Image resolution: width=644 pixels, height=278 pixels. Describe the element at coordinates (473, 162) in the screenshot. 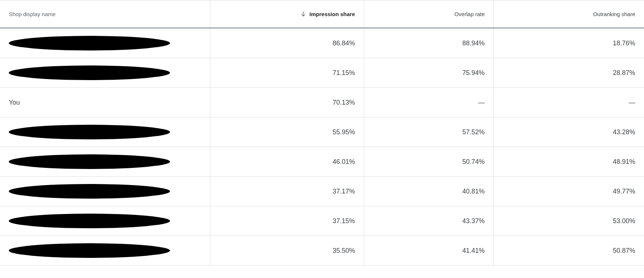

I see `overlap-rate-value: 50.74%` at that location.